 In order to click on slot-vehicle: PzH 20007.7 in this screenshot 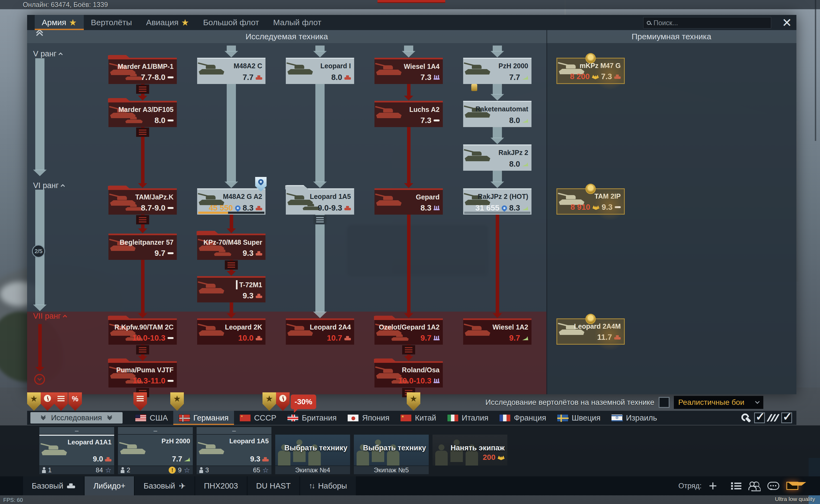, I will do `click(155, 450)`.